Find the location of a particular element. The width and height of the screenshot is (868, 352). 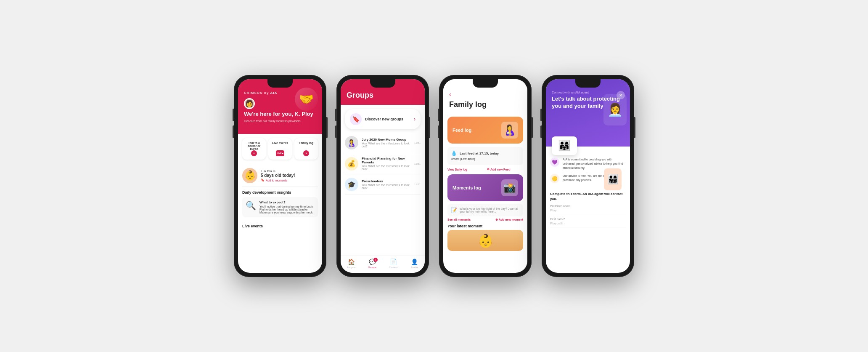

group-time-2: 11:51 is located at coordinates (417, 164).